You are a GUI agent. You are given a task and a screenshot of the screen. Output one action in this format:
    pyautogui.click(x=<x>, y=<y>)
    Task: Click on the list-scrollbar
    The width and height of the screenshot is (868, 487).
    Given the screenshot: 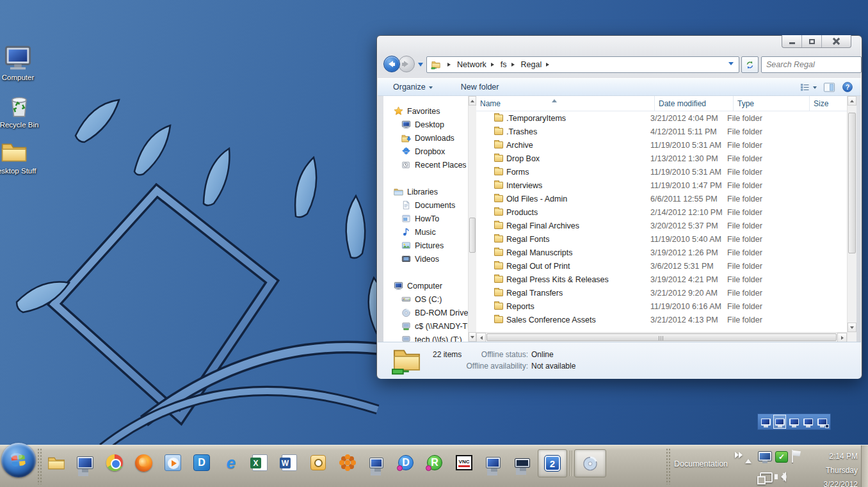 What is the action you would take?
    pyautogui.click(x=851, y=219)
    